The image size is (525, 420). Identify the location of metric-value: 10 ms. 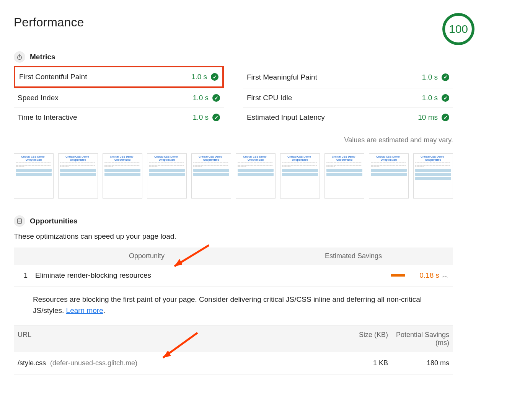
(434, 117).